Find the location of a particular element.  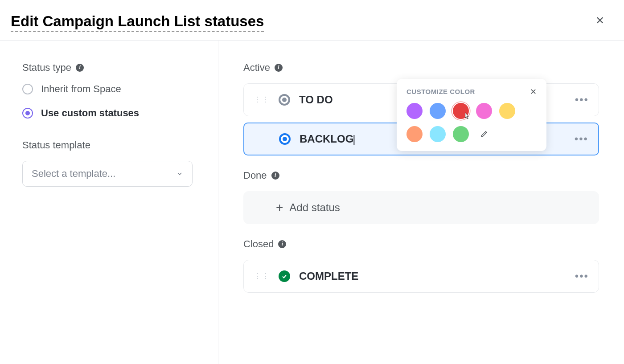

status-template-label: Status template is located at coordinates (109, 145).